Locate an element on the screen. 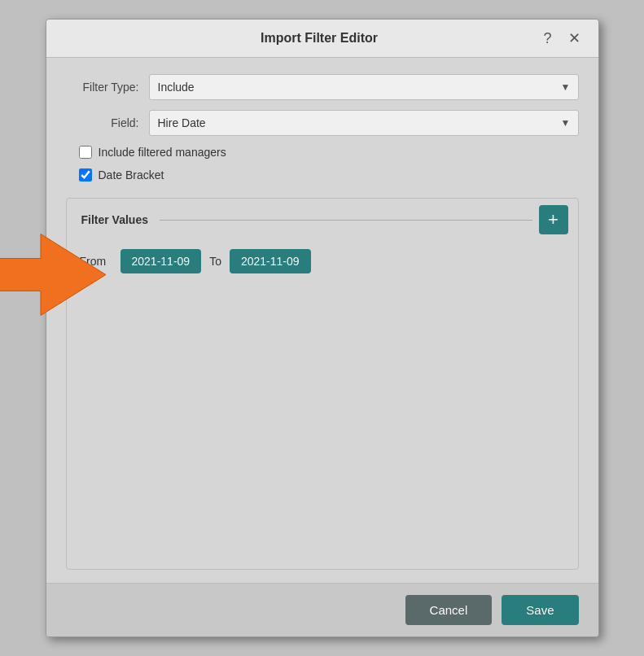  field-label: Field: is located at coordinates (103, 123).